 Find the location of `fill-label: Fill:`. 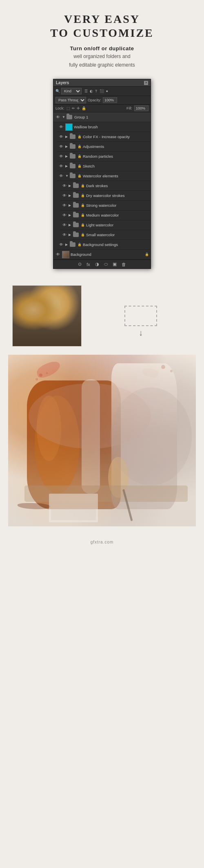

fill-label: Fill: is located at coordinates (129, 108).